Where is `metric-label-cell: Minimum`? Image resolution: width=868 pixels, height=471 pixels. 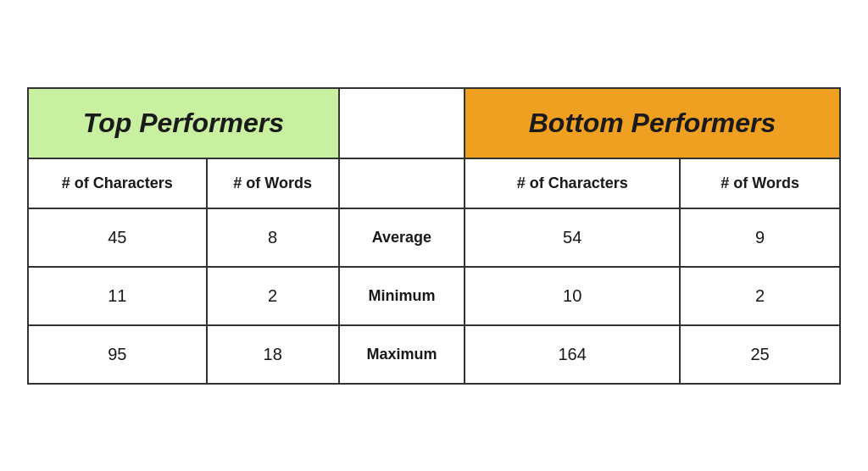 metric-label-cell: Minimum is located at coordinates (402, 296).